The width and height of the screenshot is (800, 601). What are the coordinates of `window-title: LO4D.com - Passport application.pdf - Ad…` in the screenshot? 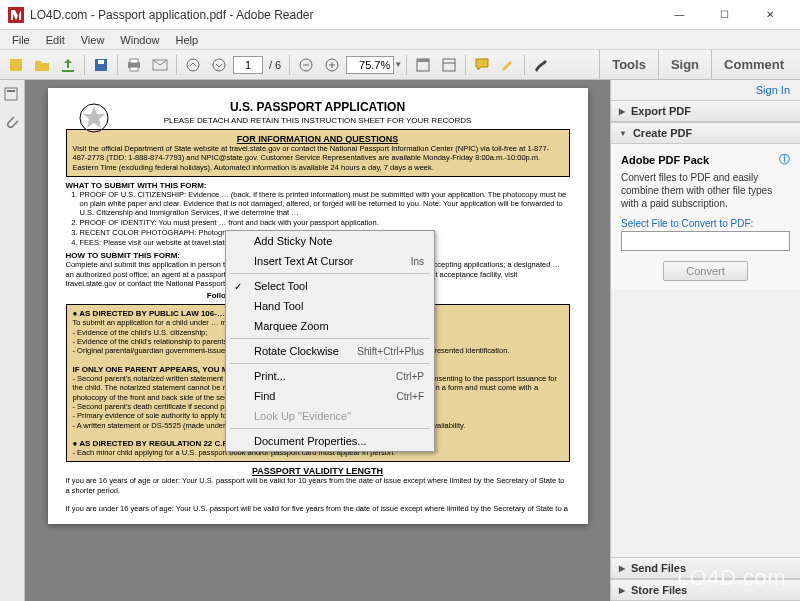 It's located at (344, 15).